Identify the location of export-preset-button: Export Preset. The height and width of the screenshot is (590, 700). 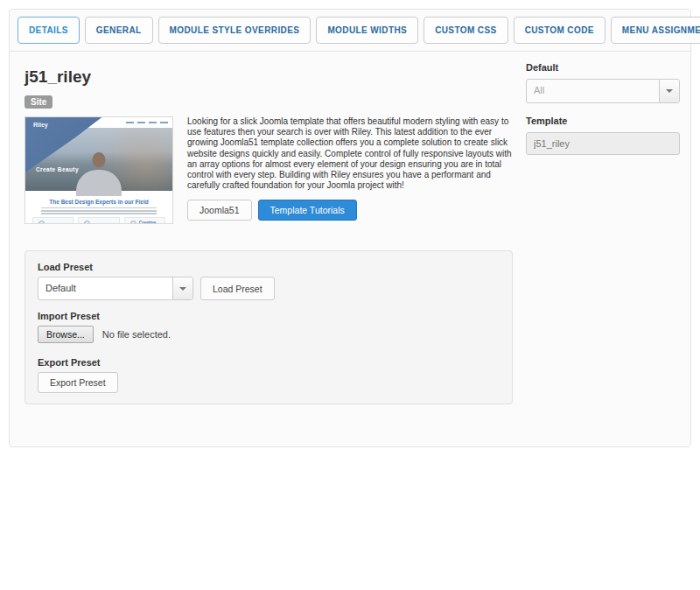
(78, 383).